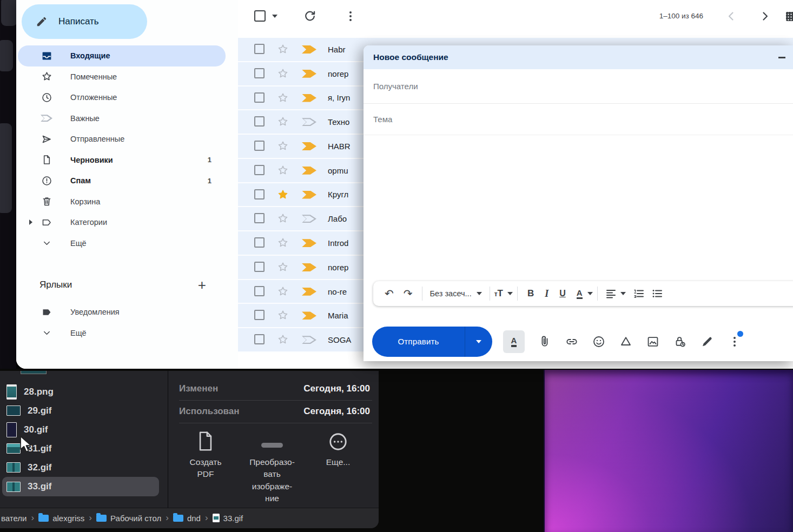 The height and width of the screenshot is (532, 793). What do you see at coordinates (14, 518) in the screenshot?
I see `breadcrumb-item: › ватели` at bounding box center [14, 518].